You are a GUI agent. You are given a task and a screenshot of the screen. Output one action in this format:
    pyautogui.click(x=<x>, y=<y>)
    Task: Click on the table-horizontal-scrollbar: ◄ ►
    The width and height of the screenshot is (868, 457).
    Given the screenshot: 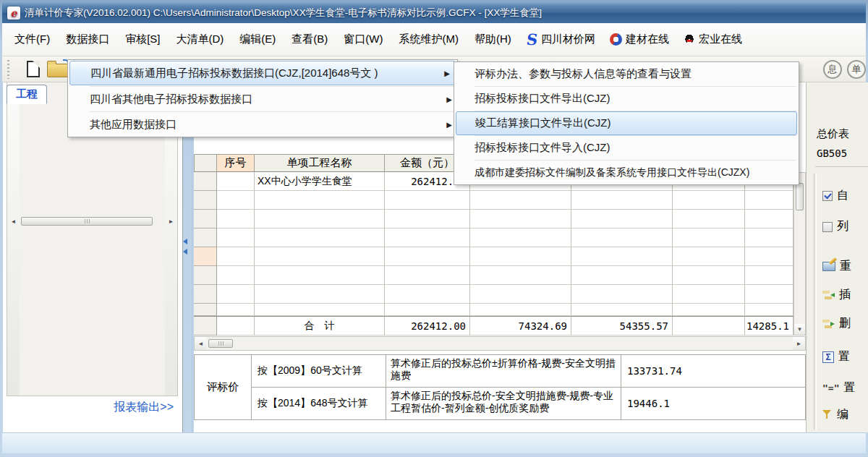 What is the action you would take?
    pyautogui.click(x=500, y=343)
    